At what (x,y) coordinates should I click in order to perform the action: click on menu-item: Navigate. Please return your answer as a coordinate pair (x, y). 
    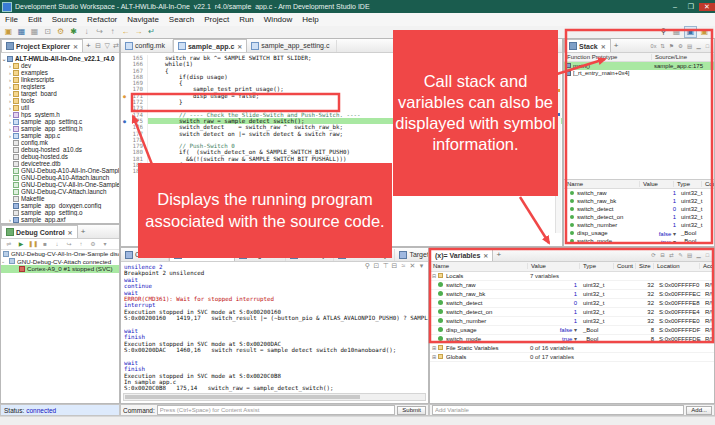
    Looking at the image, I should click on (143, 20).